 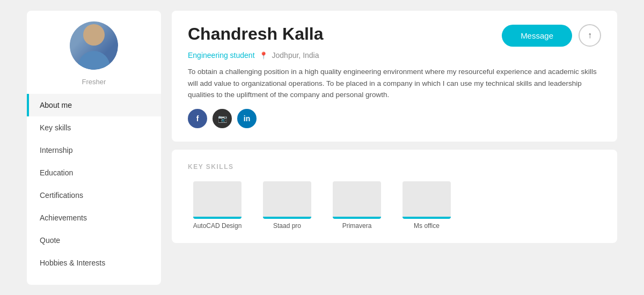 What do you see at coordinates (287, 200) in the screenshot?
I see `skill-thumbnail-staad` at bounding box center [287, 200].